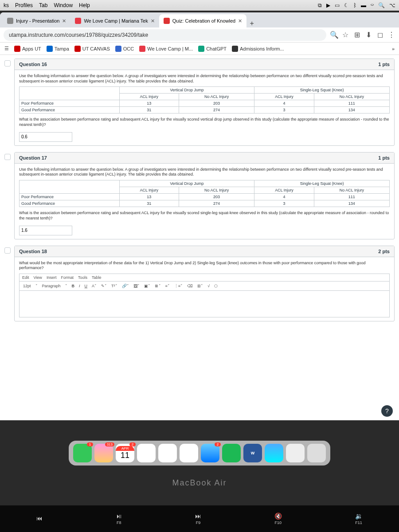  Describe the element at coordinates (345, 35) in the screenshot. I see `star-icon: ☆` at that location.